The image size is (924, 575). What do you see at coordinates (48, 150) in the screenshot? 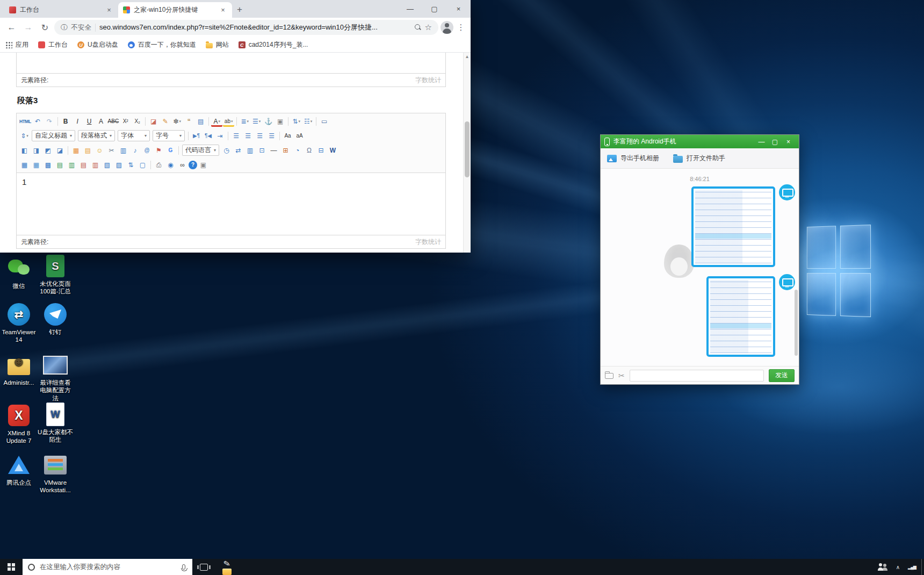
I see `img-align-top-icon: ◩` at bounding box center [48, 150].